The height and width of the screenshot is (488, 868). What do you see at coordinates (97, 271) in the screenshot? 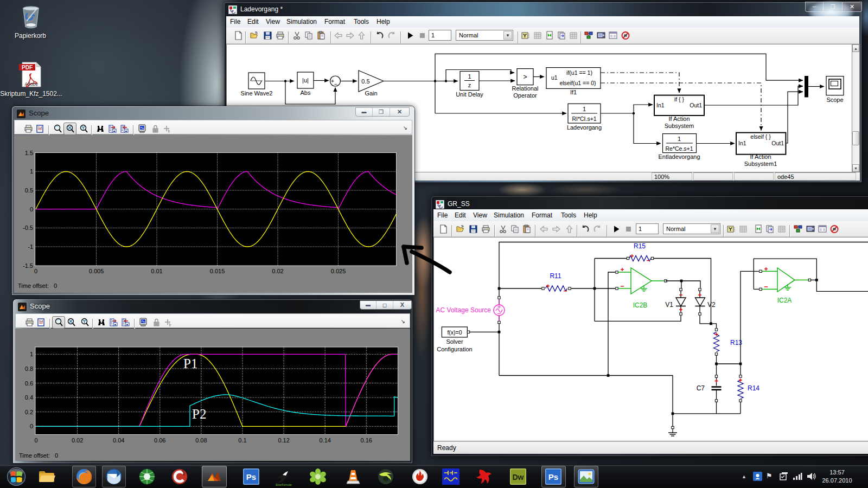
I see `svg-text: 0.005` at bounding box center [97, 271].